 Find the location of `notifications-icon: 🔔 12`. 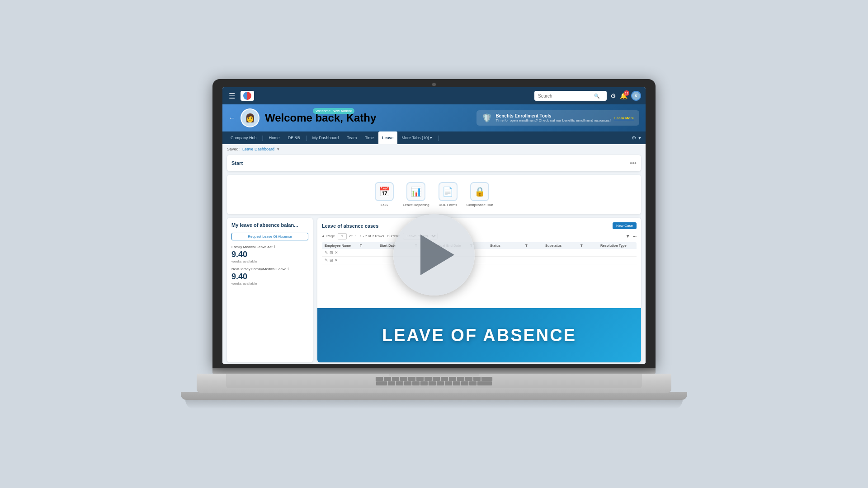

notifications-icon: 🔔 12 is located at coordinates (624, 96).